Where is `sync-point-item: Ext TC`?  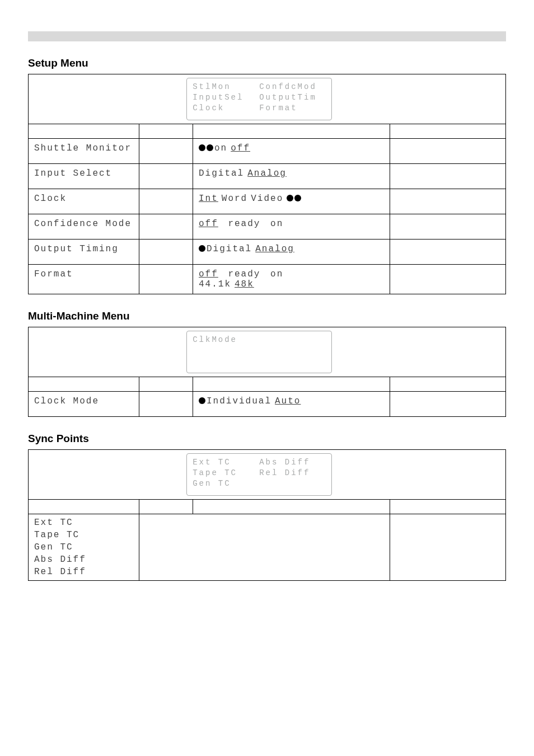
sync-point-item: Ext TC is located at coordinates (84, 523).